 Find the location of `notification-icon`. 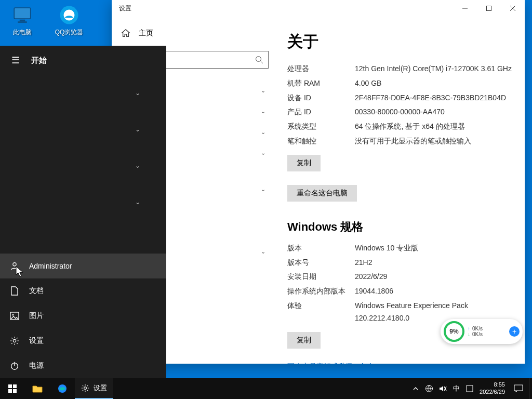

notification-icon is located at coordinates (518, 389).